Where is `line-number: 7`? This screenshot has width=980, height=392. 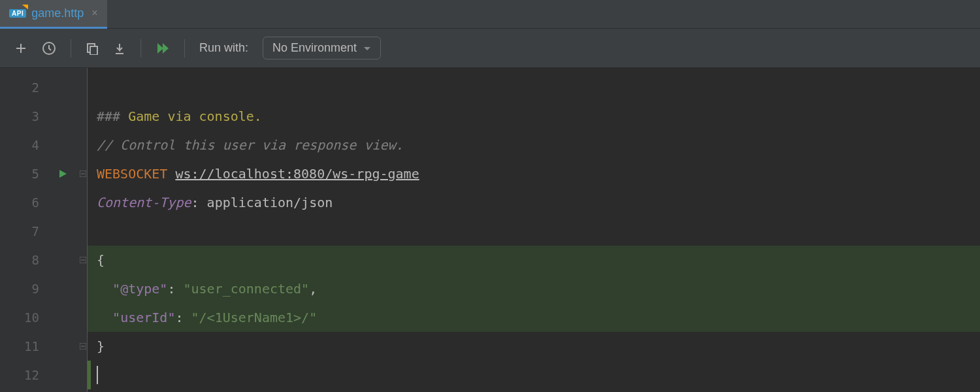 line-number: 7 is located at coordinates (24, 231).